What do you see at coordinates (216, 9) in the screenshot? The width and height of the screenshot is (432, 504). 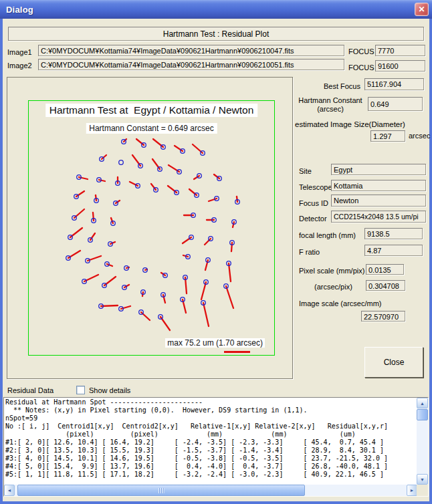 I see `title-bar: Dialog ✕` at bounding box center [216, 9].